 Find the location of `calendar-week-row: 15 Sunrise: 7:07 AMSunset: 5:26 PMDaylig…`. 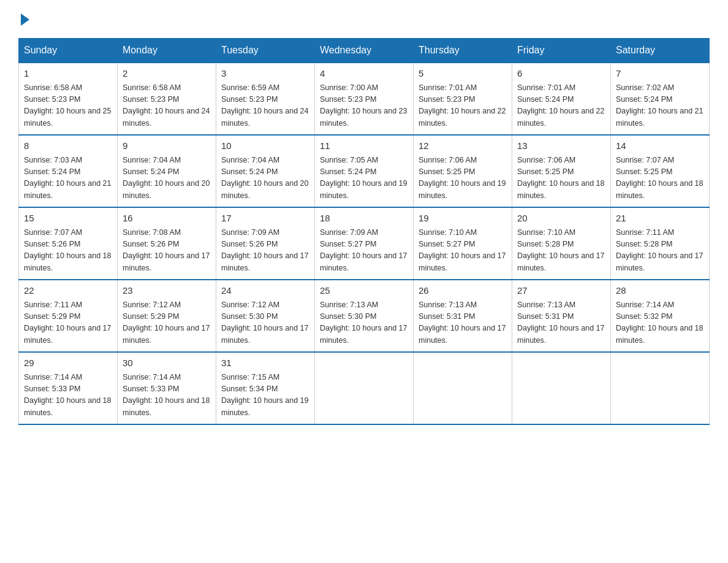

calendar-week-row: 15 Sunrise: 7:07 AMSunset: 5:26 PMDaylig… is located at coordinates (364, 243).